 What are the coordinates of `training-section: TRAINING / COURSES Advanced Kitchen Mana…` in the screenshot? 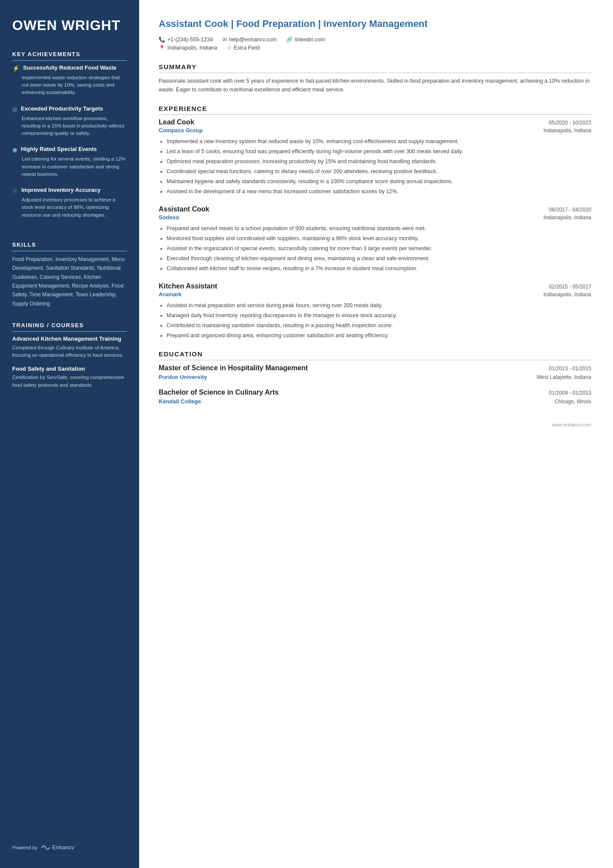 It's located at (70, 359).